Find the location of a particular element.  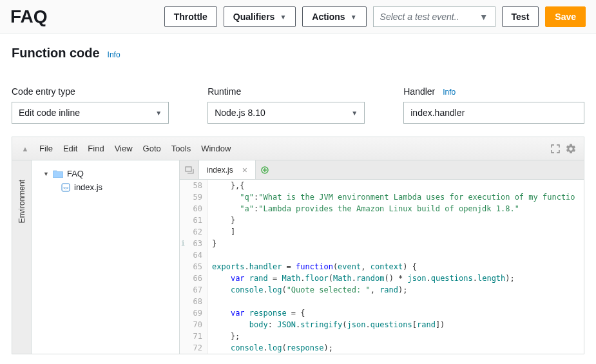

code-entry-type-value: Edit code inline is located at coordinates (49, 113).